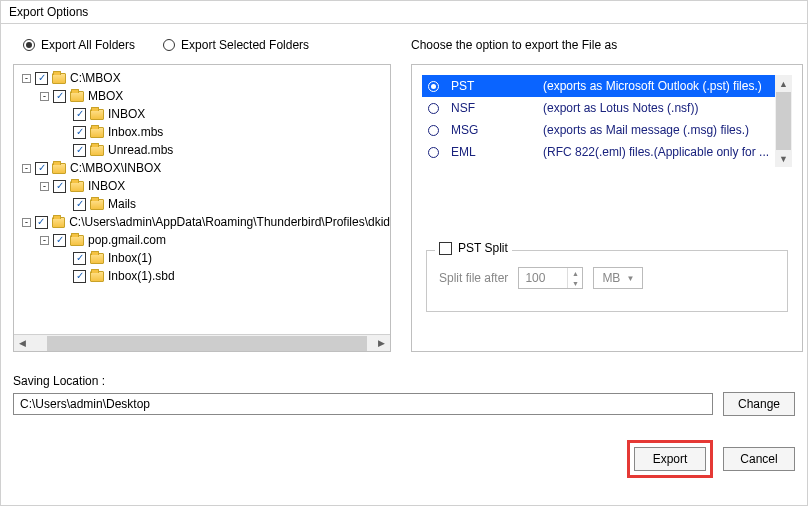  What do you see at coordinates (204, 240) in the screenshot?
I see `tree-row: -pop.gmail.com` at bounding box center [204, 240].